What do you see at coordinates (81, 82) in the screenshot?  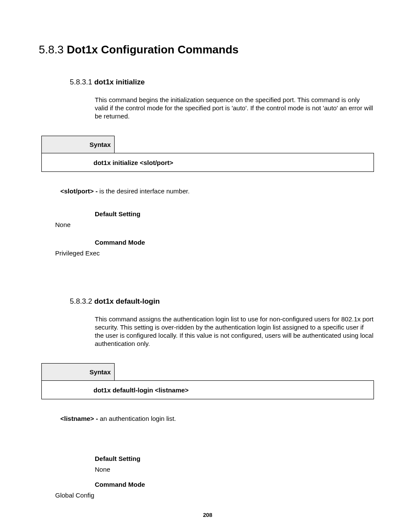 I see `command-number: 5.8.3.1` at bounding box center [81, 82].